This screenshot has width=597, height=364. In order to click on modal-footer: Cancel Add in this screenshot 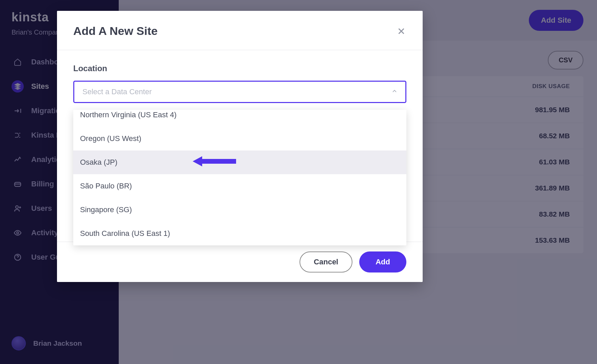, I will do `click(240, 262)`.